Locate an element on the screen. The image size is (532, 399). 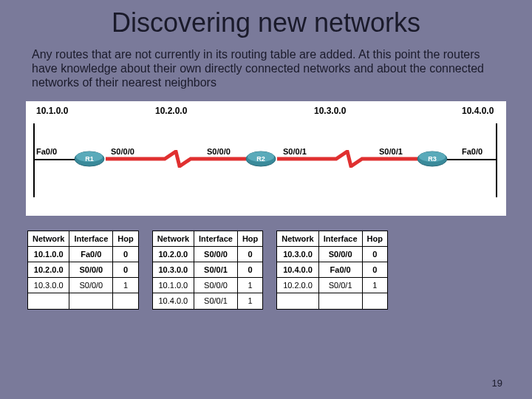
table-row: 10.1.0.0S0/0/01 is located at coordinates (208, 285).